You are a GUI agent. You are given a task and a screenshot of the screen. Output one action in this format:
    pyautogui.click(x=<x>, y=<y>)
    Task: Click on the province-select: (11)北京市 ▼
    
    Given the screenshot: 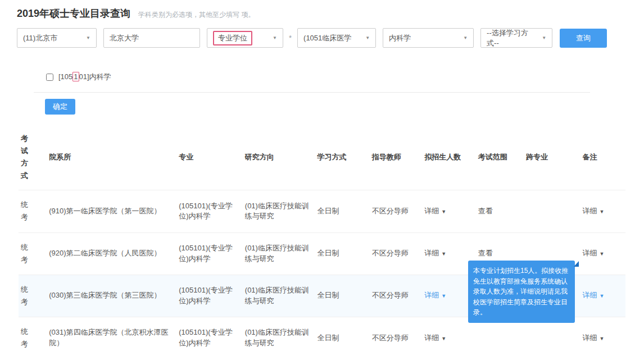 What is the action you would take?
    pyautogui.click(x=57, y=38)
    